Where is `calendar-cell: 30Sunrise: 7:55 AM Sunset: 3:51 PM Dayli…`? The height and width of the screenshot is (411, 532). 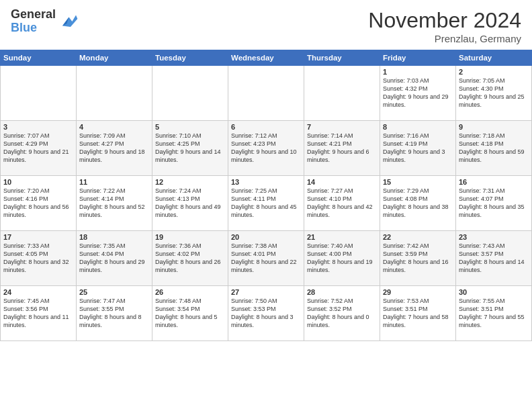 calendar-cell: 30Sunrise: 7:55 AM Sunset: 3:51 PM Dayli… is located at coordinates (494, 314).